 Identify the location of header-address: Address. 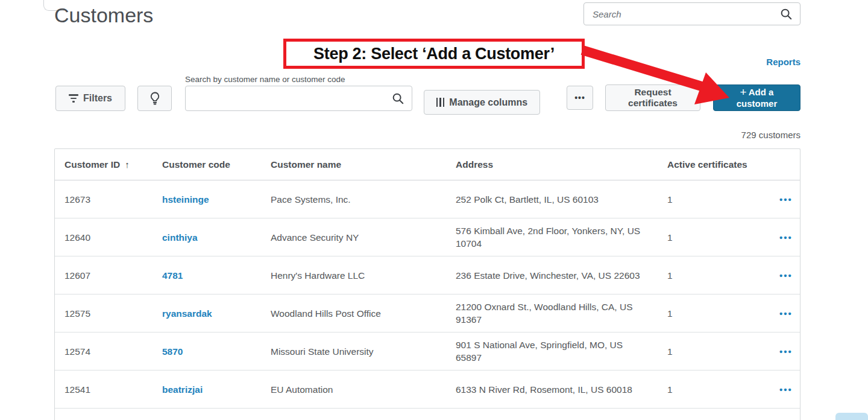
(552, 164).